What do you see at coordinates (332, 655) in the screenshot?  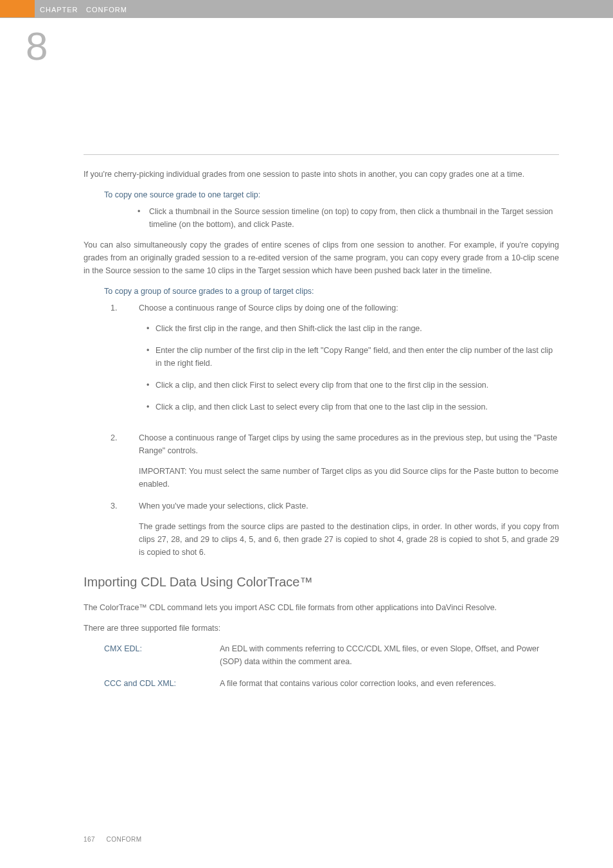 I see `definition-row: CMX EDL: An EDL with comments referring …` at bounding box center [332, 655].